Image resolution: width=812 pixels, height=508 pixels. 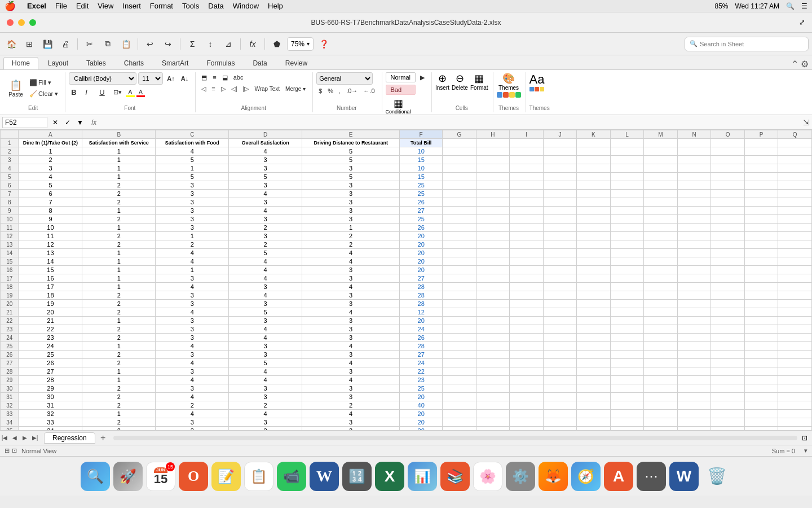 I want to click on cell-J16, so click(x=560, y=270).